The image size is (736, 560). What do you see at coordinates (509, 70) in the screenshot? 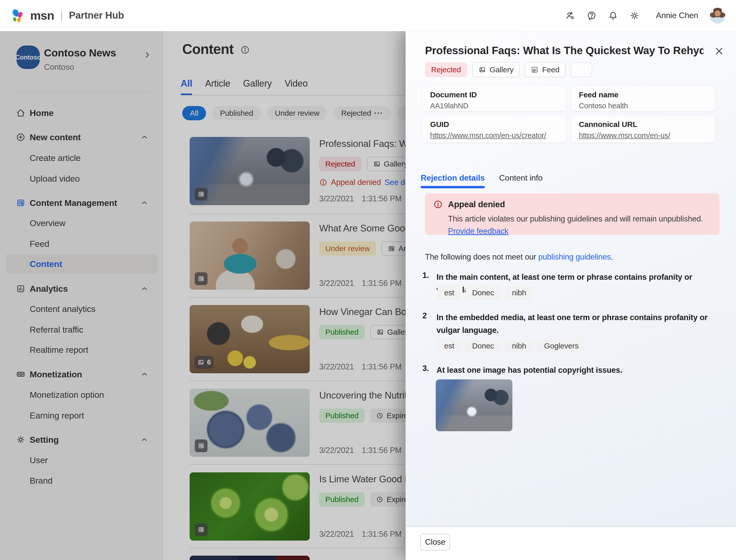
I see `panel-badges: Rejected Gallery Feed` at bounding box center [509, 70].